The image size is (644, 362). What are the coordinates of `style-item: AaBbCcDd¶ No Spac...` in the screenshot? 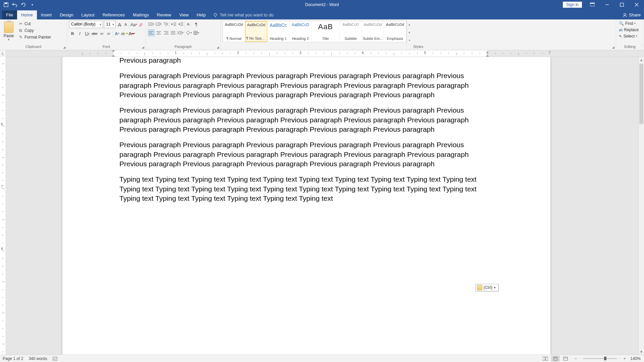 It's located at (256, 32).